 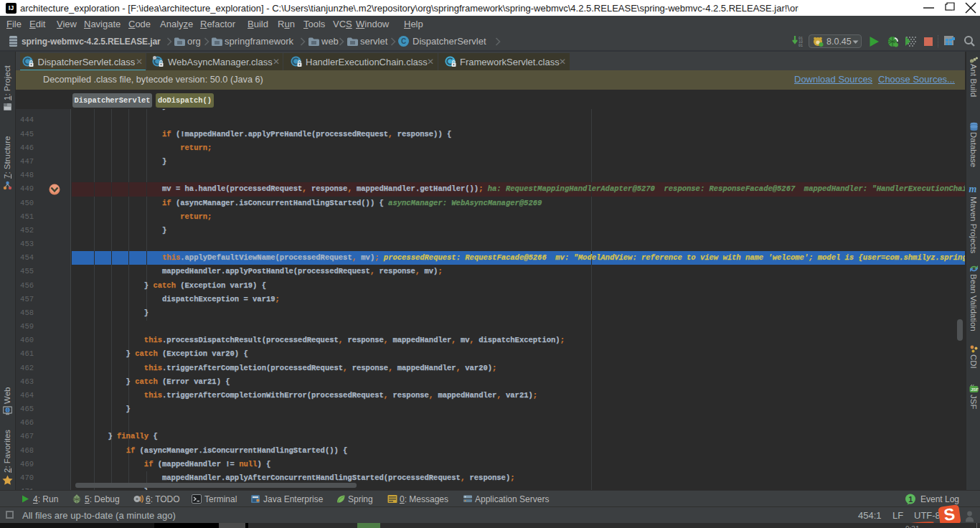 I want to click on svg-text: 01, so click(x=801, y=46).